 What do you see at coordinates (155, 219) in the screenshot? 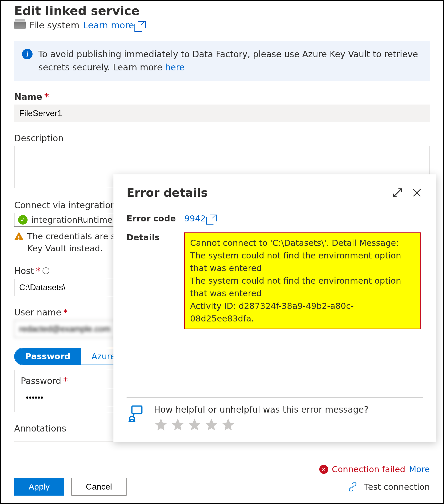
I see `error-code-label: Error code` at bounding box center [155, 219].